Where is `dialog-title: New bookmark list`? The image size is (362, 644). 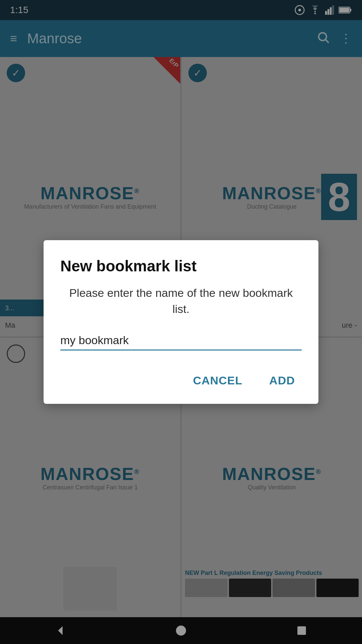
dialog-title: New bookmark list is located at coordinates (181, 266).